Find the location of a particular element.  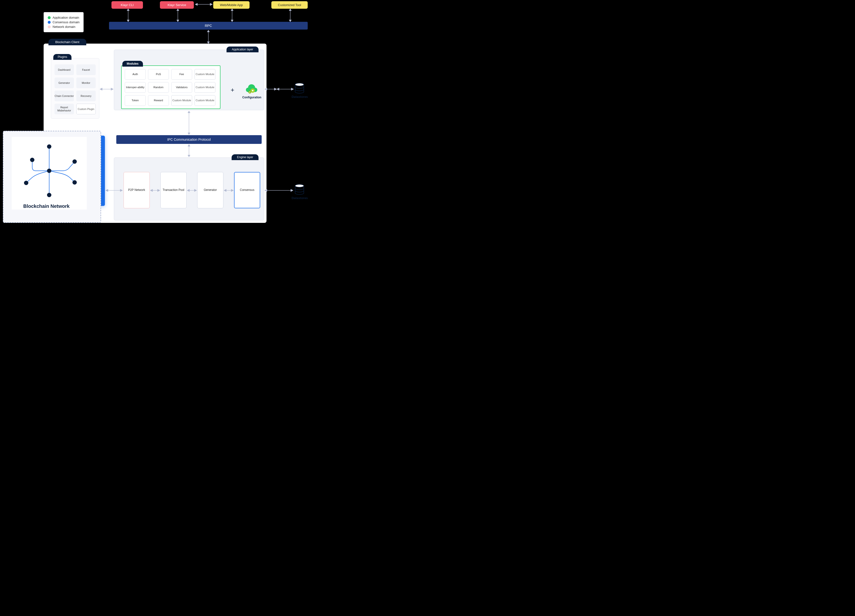

plus-icon: + is located at coordinates (232, 90).